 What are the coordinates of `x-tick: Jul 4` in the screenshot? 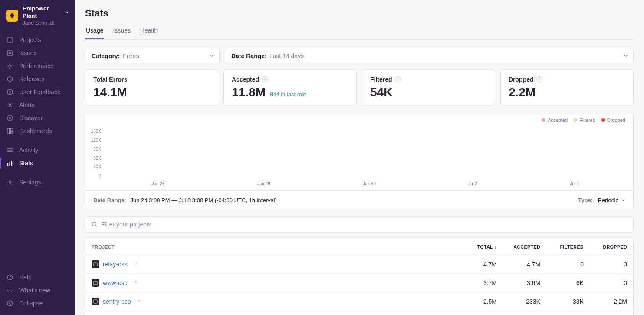 It's located at (575, 184).